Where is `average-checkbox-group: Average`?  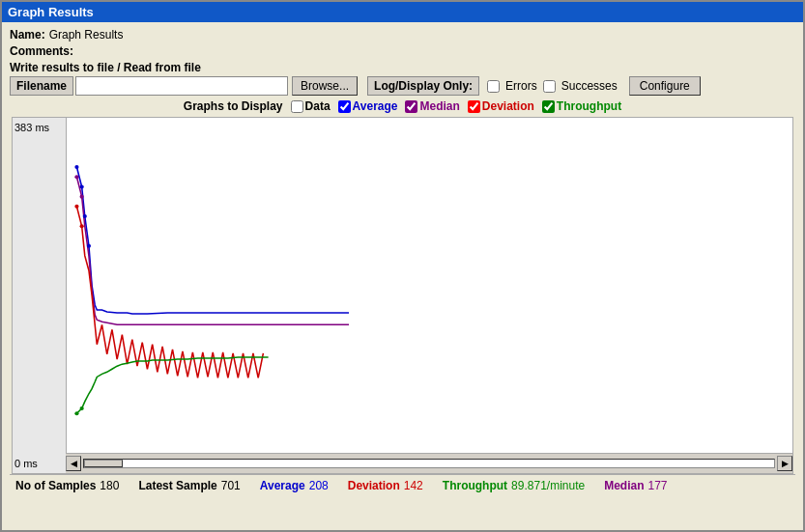
average-checkbox-group: Average is located at coordinates (368, 106).